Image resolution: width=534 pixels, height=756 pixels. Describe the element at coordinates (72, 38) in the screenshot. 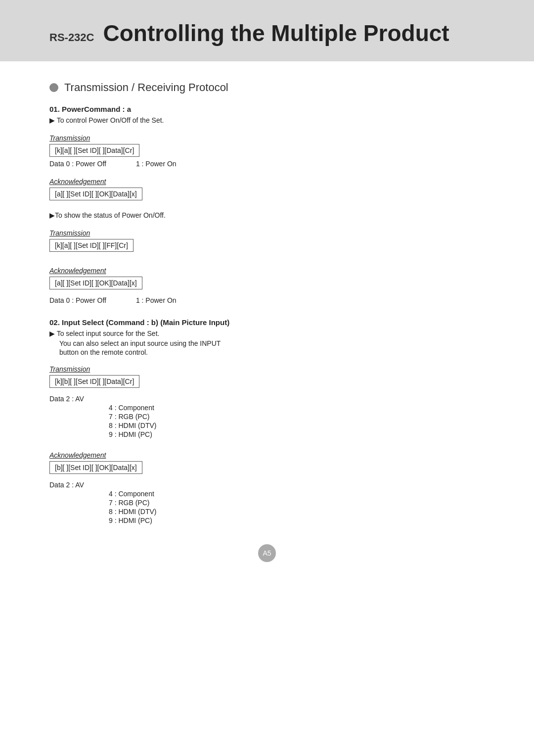

I see `rs232c-label: RS-232C` at that location.